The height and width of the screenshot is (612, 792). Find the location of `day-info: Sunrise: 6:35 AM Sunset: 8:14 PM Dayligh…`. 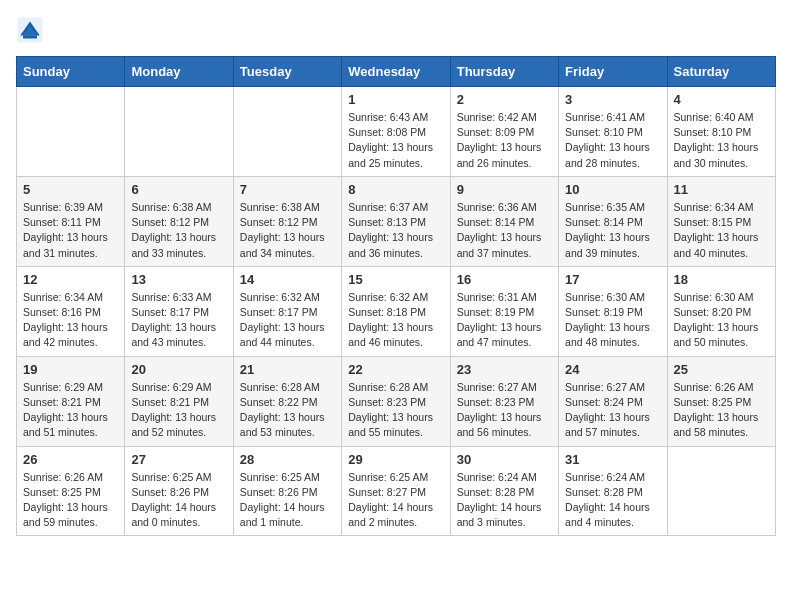

day-info: Sunrise: 6:35 AM Sunset: 8:14 PM Dayligh… is located at coordinates (612, 230).